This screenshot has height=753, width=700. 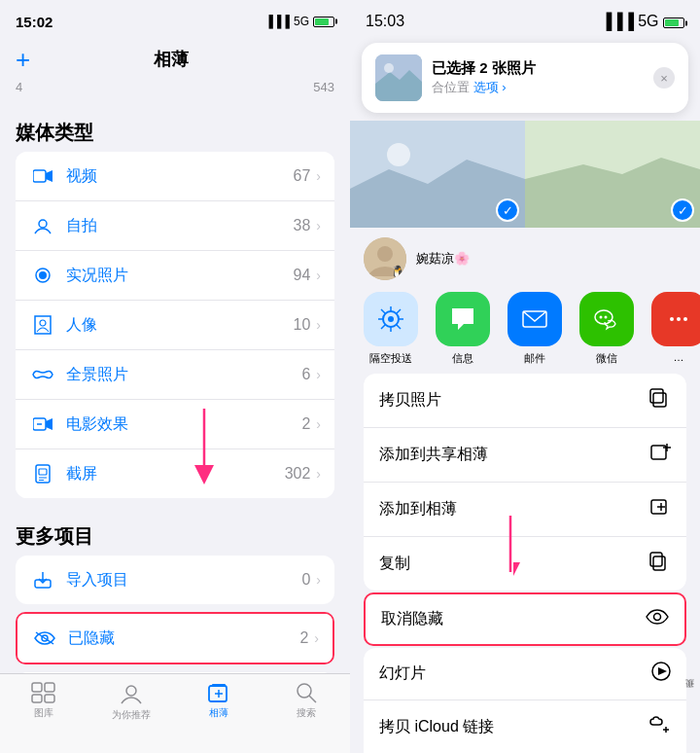 I want to click on hidden-label: 已隐藏, so click(x=184, y=638).